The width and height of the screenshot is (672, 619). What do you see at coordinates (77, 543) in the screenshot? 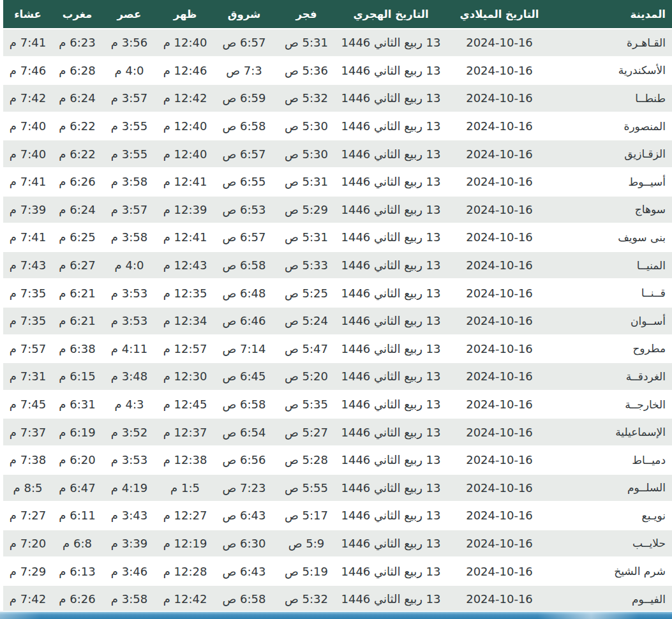
I see `cell-maghrib: 6:8 م` at bounding box center [77, 543].